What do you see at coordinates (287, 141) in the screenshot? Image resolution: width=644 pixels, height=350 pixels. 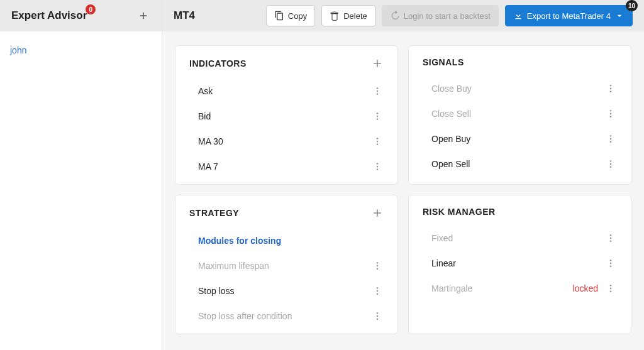 I see `list-item: MA 30` at bounding box center [287, 141].